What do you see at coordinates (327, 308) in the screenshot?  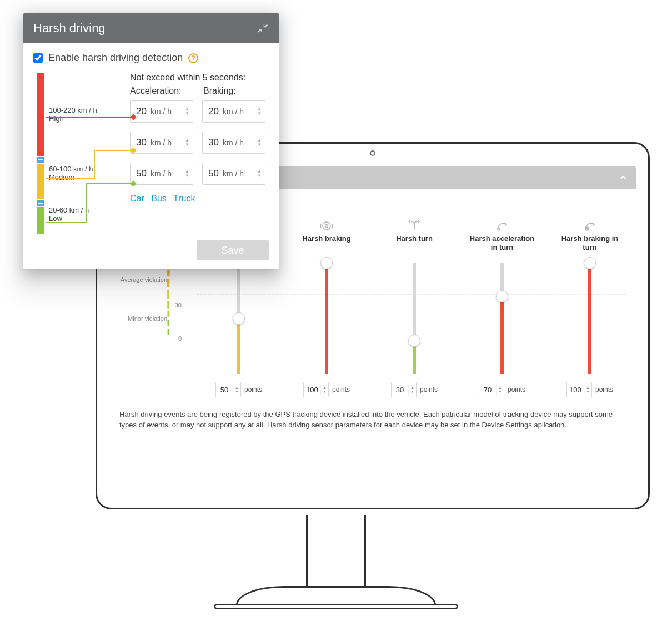 I see `maneuver-column-braking: Harsh braking 100 ▲▼ points` at bounding box center [327, 308].